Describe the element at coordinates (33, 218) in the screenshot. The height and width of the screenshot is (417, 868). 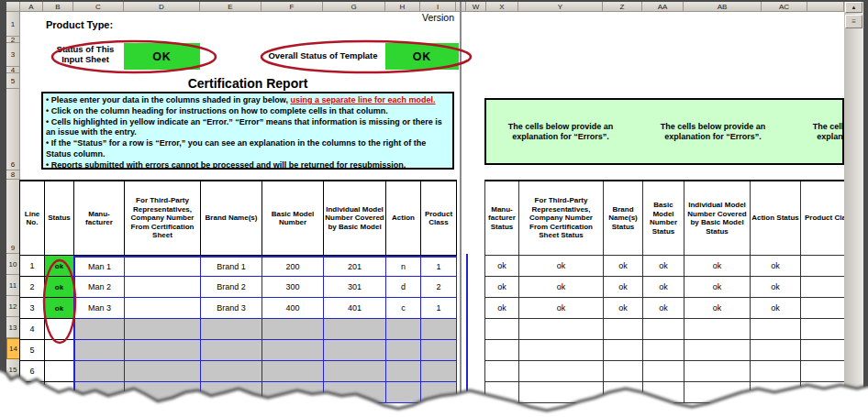
I see `table-header-cell: Line No.` at that location.